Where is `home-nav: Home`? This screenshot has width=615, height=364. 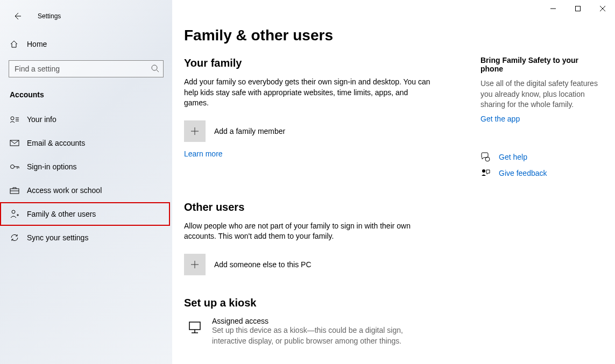 home-nav: Home is located at coordinates (86, 44).